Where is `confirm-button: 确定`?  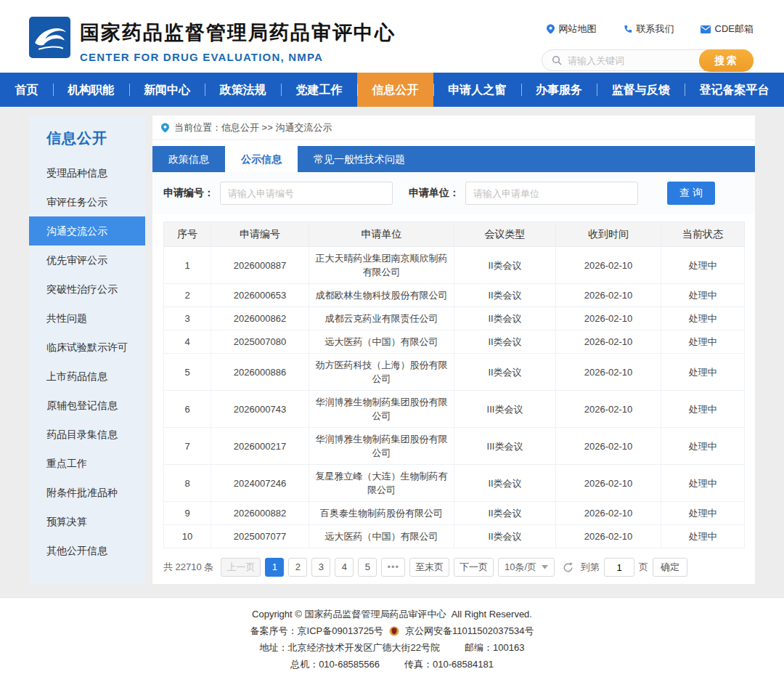 confirm-button: 确定 is located at coordinates (670, 567).